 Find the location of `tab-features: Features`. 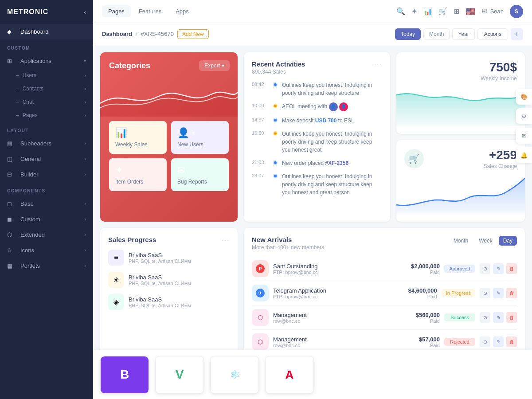

tab-features: Features is located at coordinates (150, 12).